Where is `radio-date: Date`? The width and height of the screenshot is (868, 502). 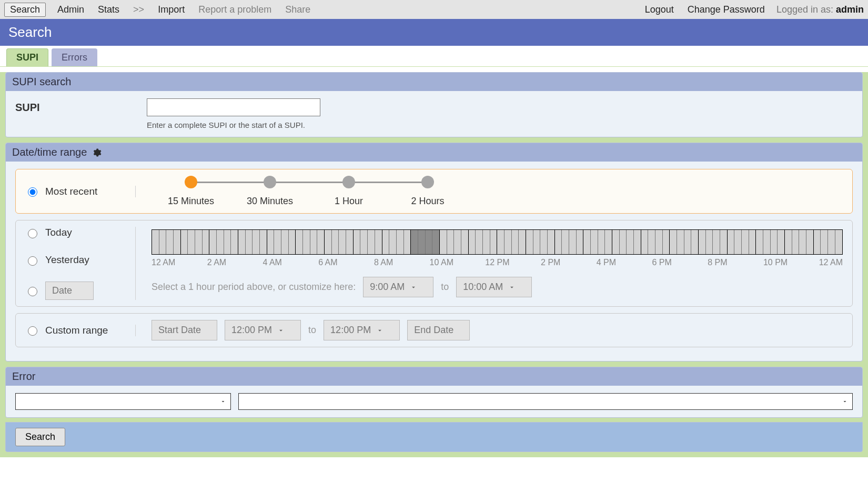
radio-date: Date is located at coordinates (75, 290).